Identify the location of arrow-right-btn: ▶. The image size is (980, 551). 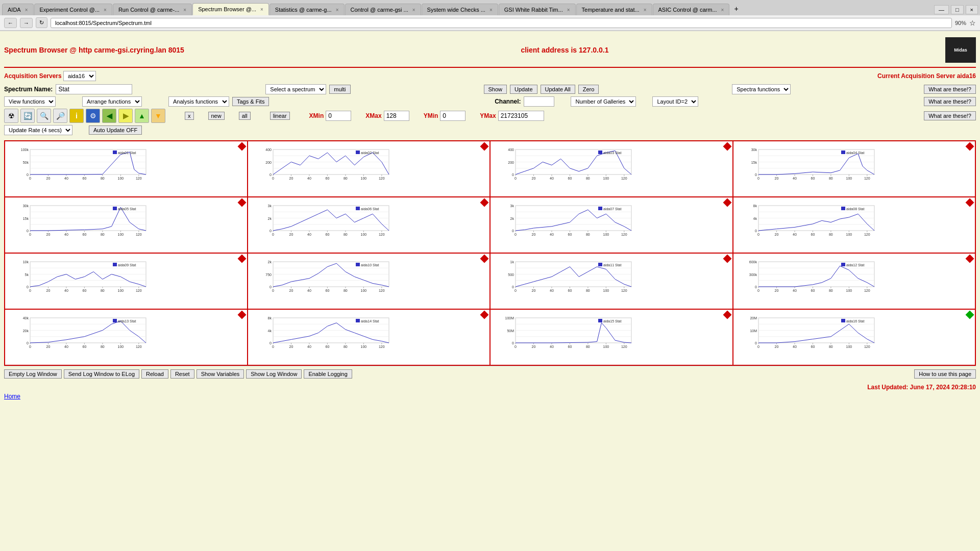
(126, 116).